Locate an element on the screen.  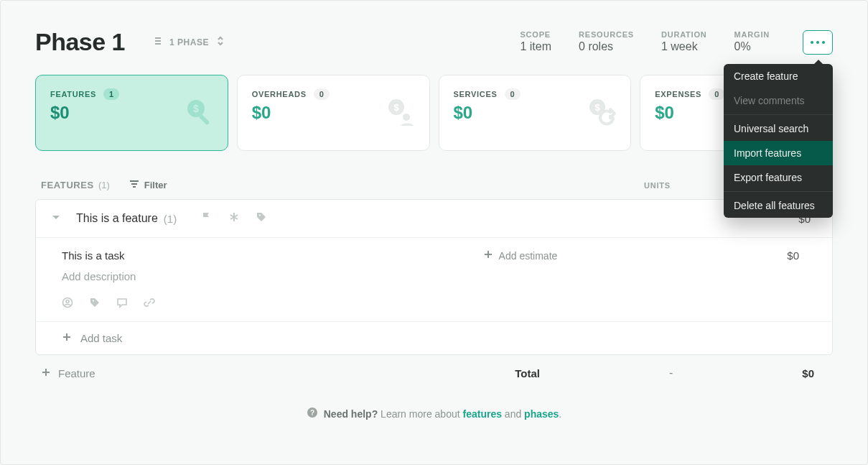
stat-value: 1 item is located at coordinates (536, 47).